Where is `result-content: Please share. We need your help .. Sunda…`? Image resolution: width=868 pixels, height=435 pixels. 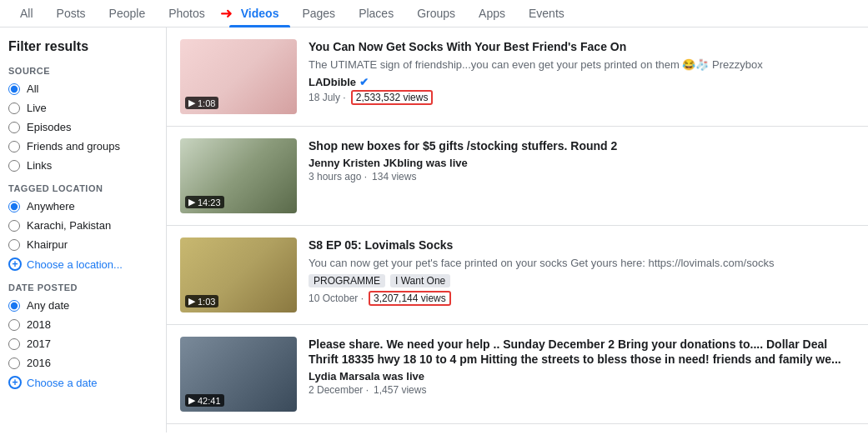 result-content: Please share. We need your help .. Sunda… is located at coordinates (582, 367).